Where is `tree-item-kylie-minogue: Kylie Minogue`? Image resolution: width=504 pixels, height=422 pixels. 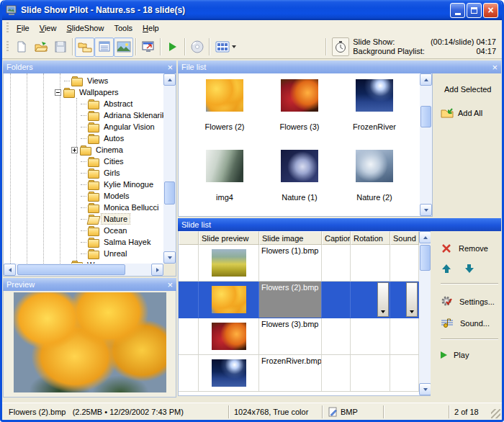 tree-item-kylie-minogue: Kylie Minogue is located at coordinates (84, 184).